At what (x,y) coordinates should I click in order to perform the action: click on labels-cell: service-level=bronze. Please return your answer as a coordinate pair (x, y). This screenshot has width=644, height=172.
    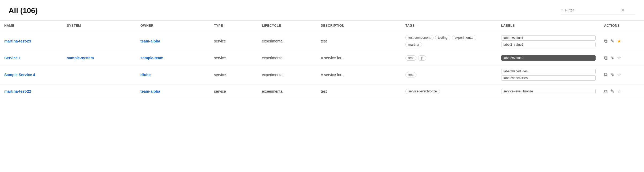
    Looking at the image, I should click on (548, 91).